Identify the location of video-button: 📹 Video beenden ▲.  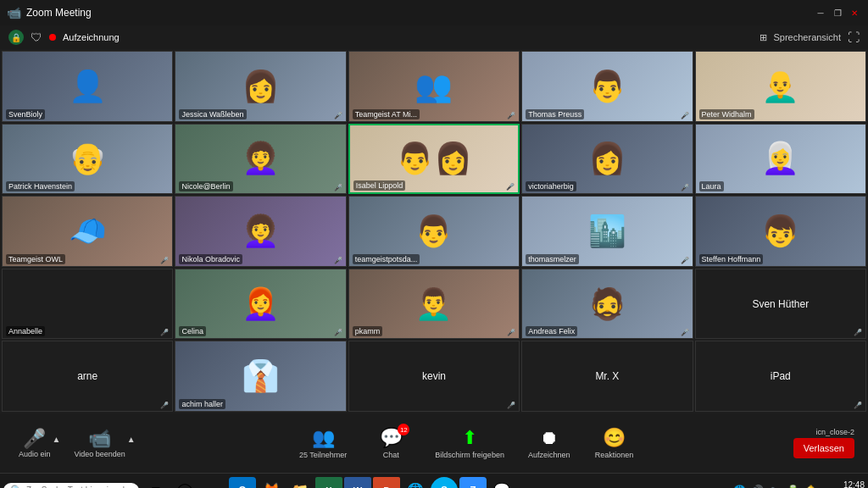
(104, 443).